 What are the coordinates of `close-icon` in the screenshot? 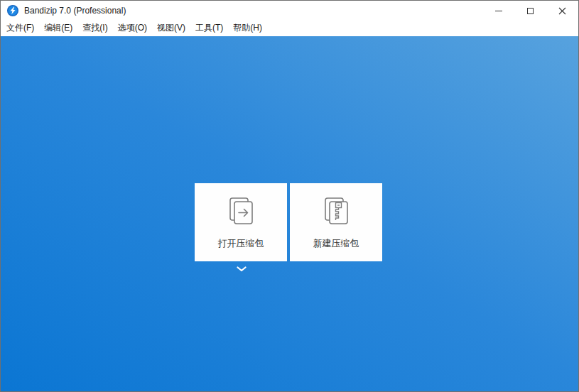 It's located at (563, 11).